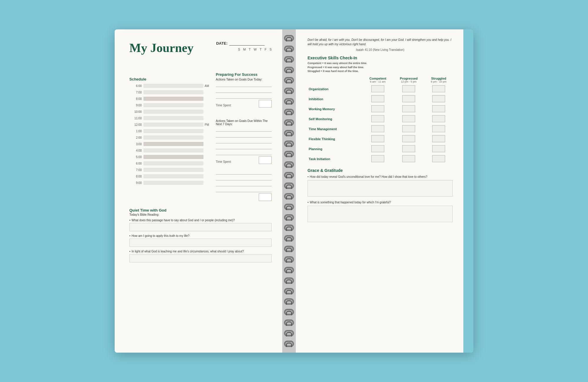 The width and height of the screenshot is (588, 382). Describe the element at coordinates (136, 86) in the screenshot. I see `time-600: 6:00` at that location.